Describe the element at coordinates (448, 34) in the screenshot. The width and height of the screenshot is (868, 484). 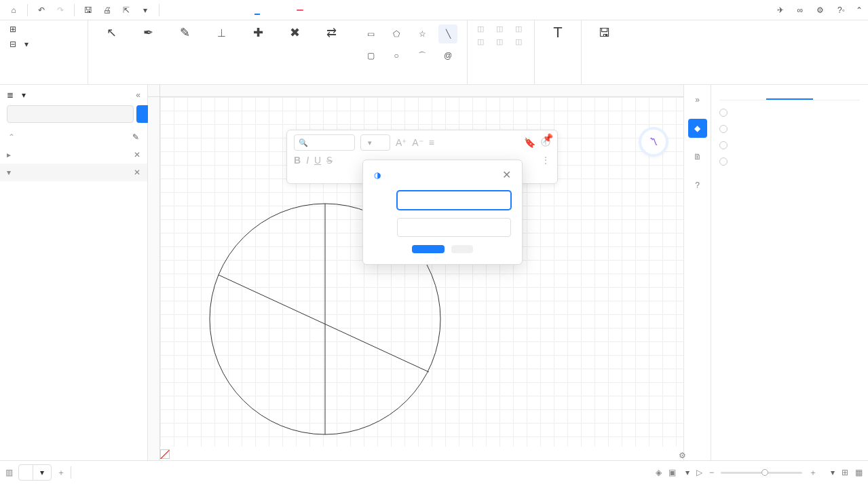
I see `line-shape-icon: ╲` at that location.